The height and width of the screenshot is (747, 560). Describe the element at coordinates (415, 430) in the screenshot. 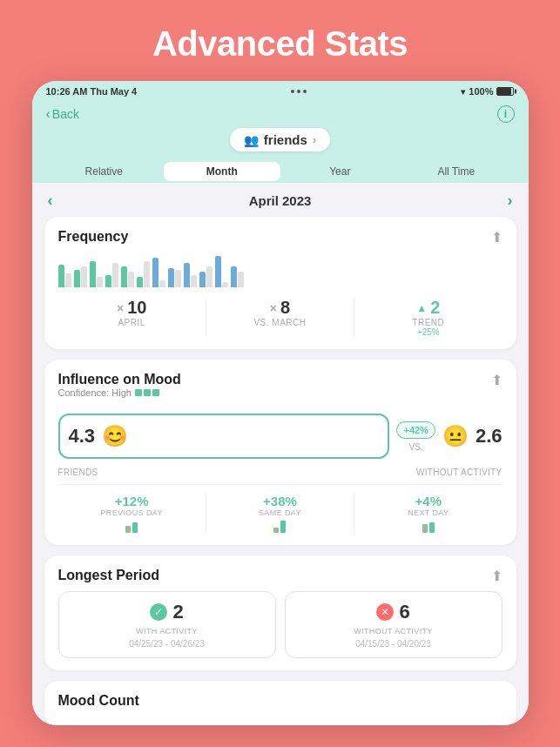

I see `vs-badge: +42%` at that location.